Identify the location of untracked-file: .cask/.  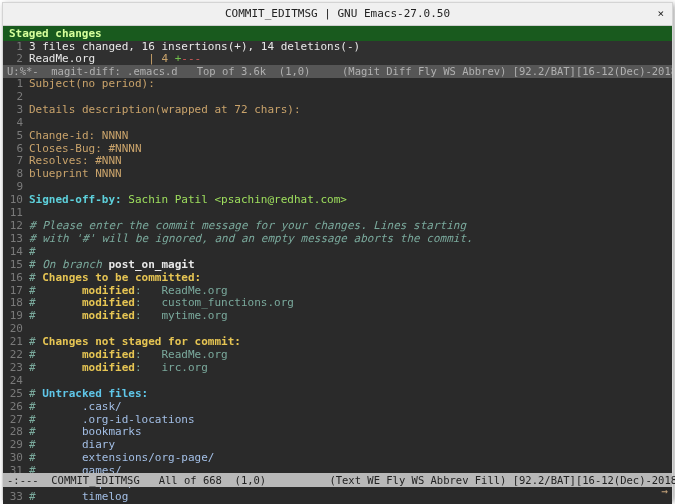
(102, 406).